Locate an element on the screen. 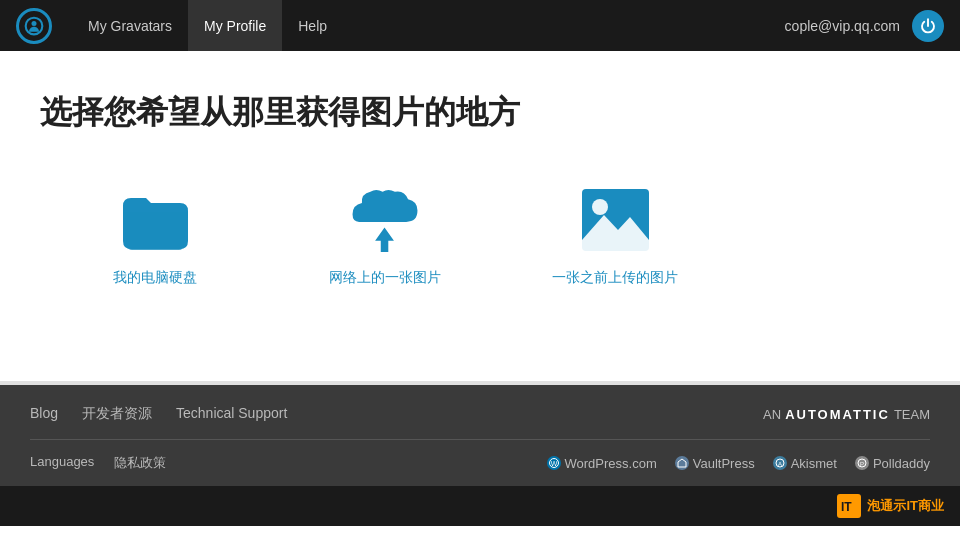 The width and height of the screenshot is (960, 546). svg-text: A is located at coordinates (780, 464).